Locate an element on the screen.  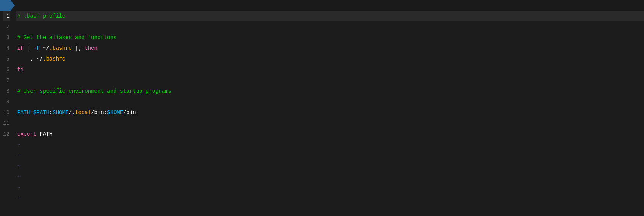
code-line: . ~/.bashrc is located at coordinates (330, 59).